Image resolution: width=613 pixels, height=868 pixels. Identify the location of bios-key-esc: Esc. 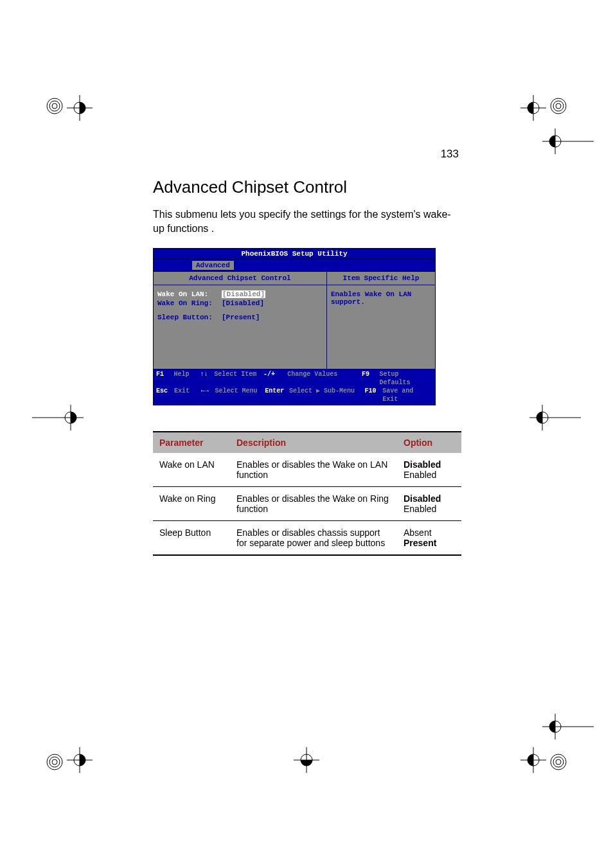
(165, 395).